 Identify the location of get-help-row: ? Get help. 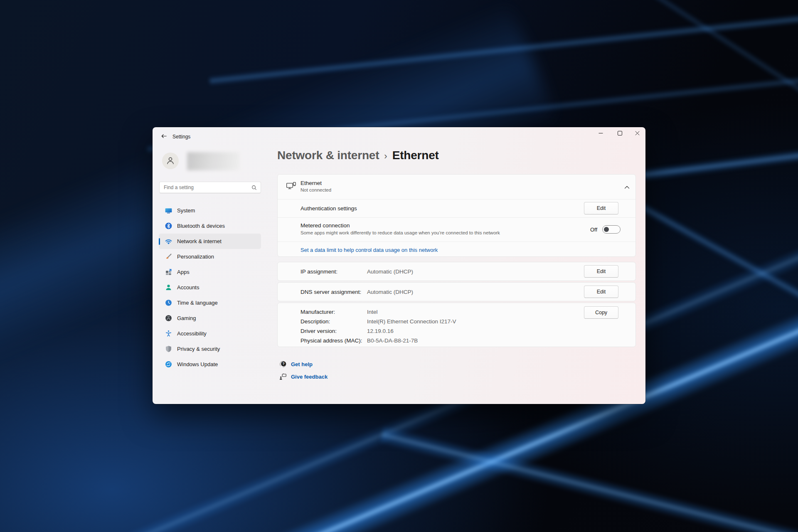
(296, 364).